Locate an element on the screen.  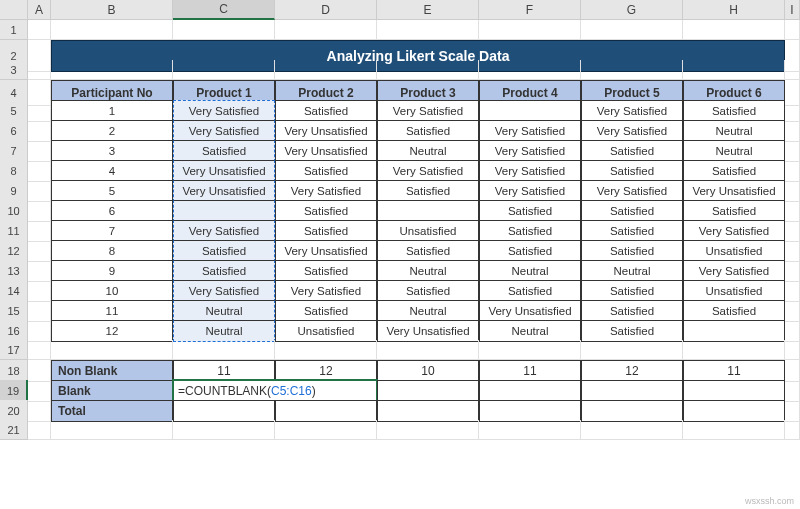
data-p6-row10: Unsatisfied is located at coordinates (734, 291).